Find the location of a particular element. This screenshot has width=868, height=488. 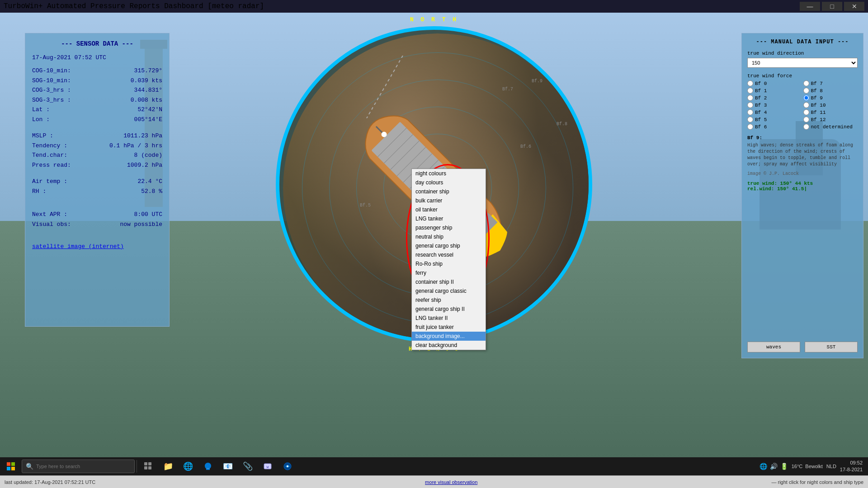

bf9-radio is located at coordinates (807, 98).